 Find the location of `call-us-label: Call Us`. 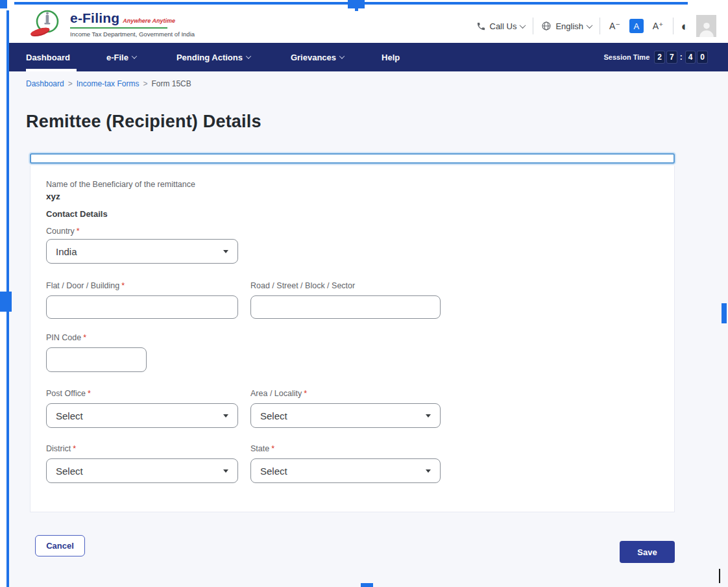

call-us-label: Call Us is located at coordinates (504, 26).